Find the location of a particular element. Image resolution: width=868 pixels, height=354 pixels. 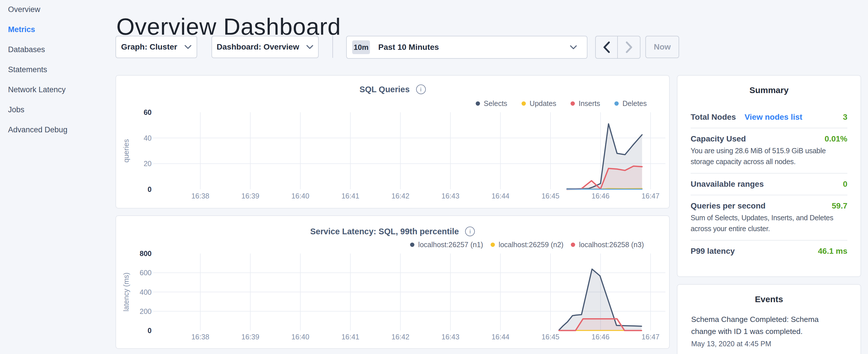

event-text: Schema Change Completed: Schema change w… is located at coordinates (763, 325).